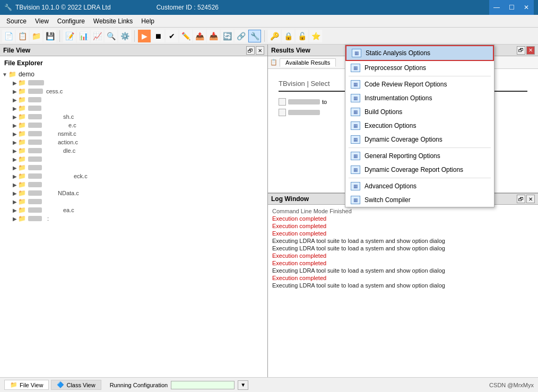  Describe the element at coordinates (134, 210) in the screenshot. I see `list-item: ▶ 📁 ea.c` at that location.